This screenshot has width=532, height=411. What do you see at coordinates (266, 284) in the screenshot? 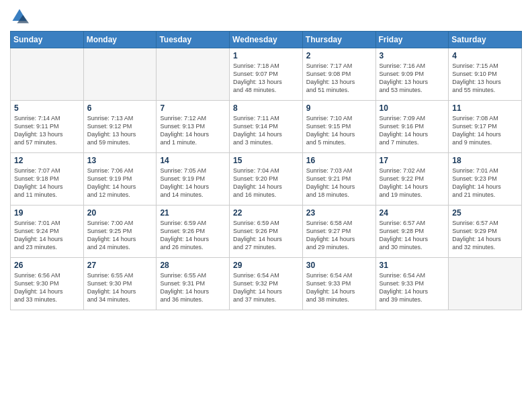
I see `calendar-day-cell: 29Sunrise: 6:54 AM Sunset: 9:32 PM Dayli…` at bounding box center [266, 284].